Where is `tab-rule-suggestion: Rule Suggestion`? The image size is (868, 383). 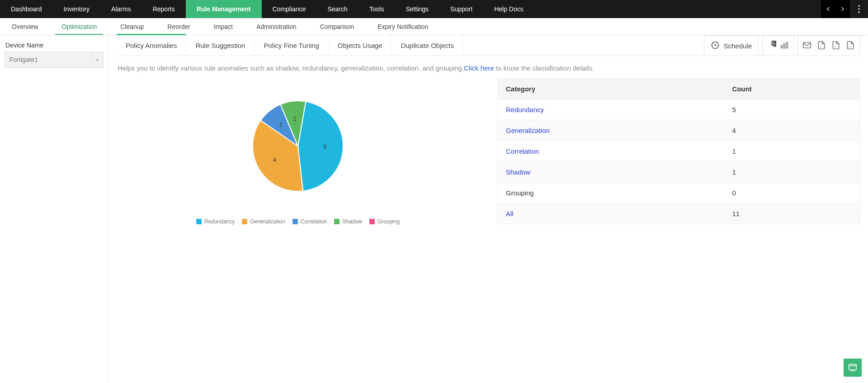
tab-rule-suggestion: Rule Suggestion is located at coordinates (221, 45).